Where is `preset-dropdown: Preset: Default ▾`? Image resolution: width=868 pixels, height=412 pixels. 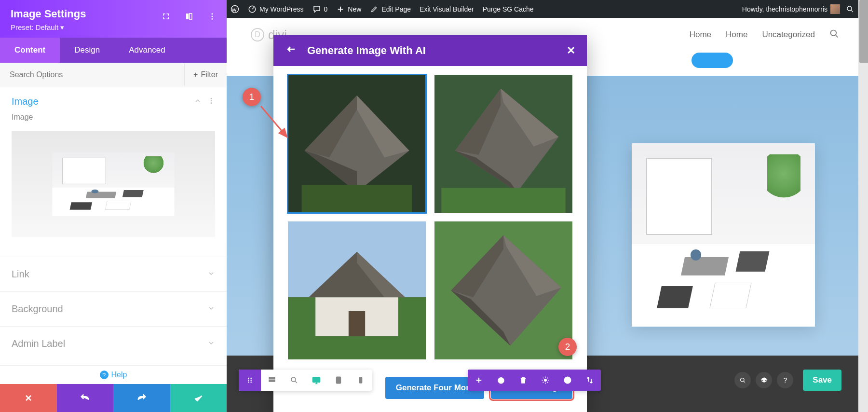
preset-dropdown: Preset: Default ▾ is located at coordinates (113, 27).